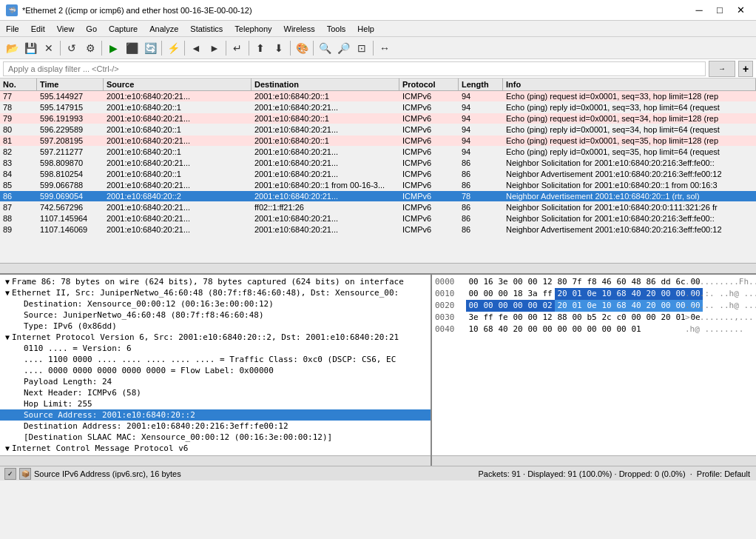 The image size is (756, 539). I want to click on hex-byte: ff, so click(488, 318).